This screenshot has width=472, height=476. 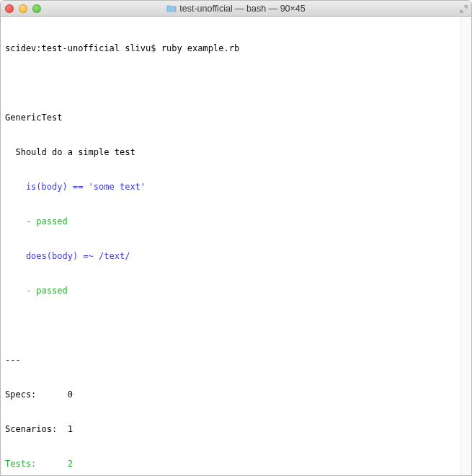 I want to click on scenarios-label: Scenarios:, so click(x=36, y=429).